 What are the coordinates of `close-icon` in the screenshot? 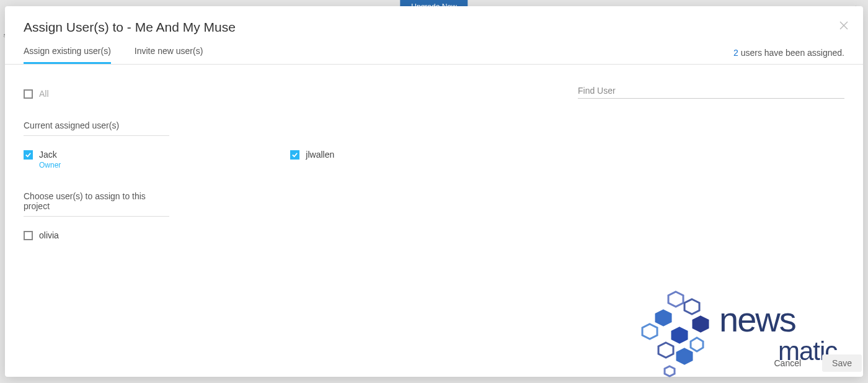 It's located at (844, 27).